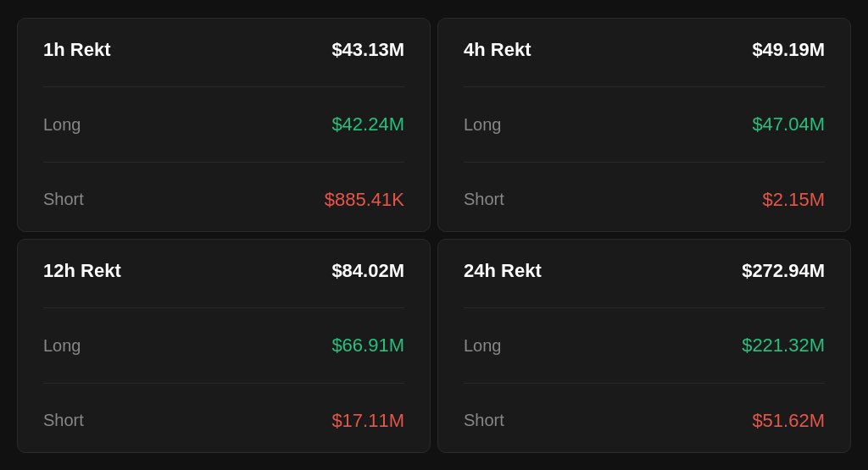 The image size is (868, 470). I want to click on card-header-row: 24h Rekt $272.94M, so click(644, 271).